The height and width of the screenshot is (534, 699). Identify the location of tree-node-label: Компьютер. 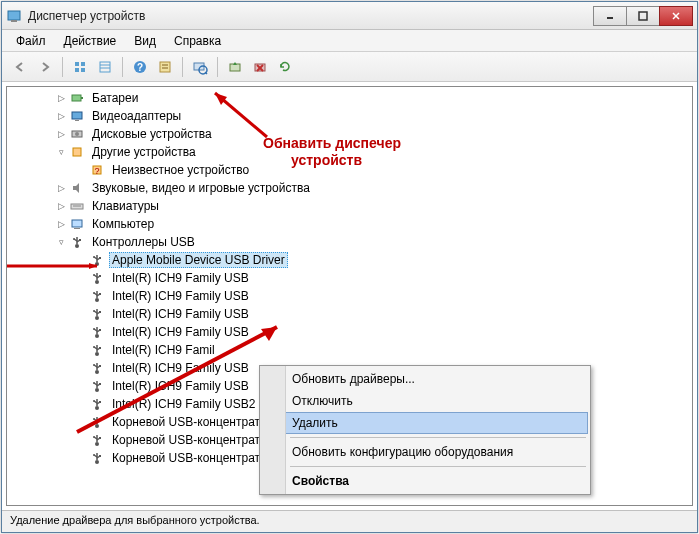
(123, 224).